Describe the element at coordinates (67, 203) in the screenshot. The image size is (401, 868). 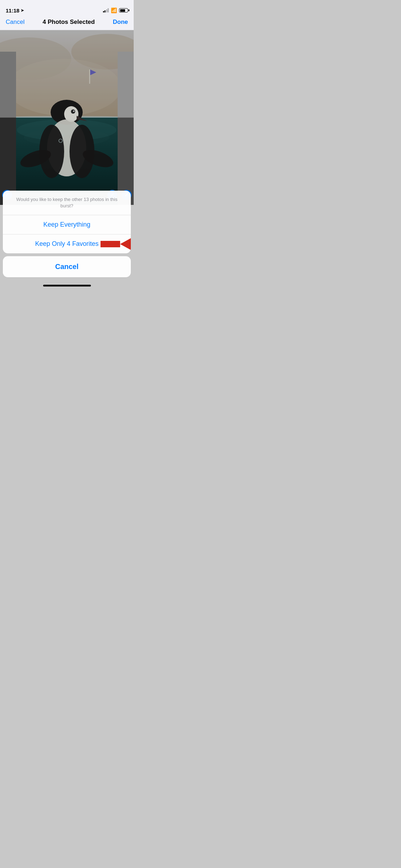
I see `alert-message: Would you like to keep the other 13 phot…` at that location.